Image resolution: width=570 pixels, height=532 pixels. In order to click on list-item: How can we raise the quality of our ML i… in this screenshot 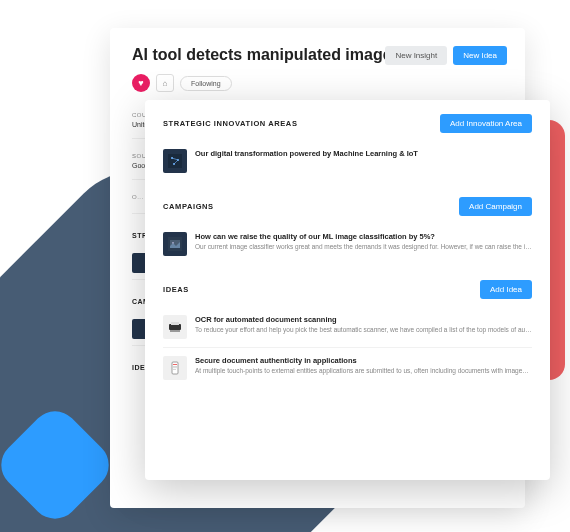, I will do `click(348, 244)`.